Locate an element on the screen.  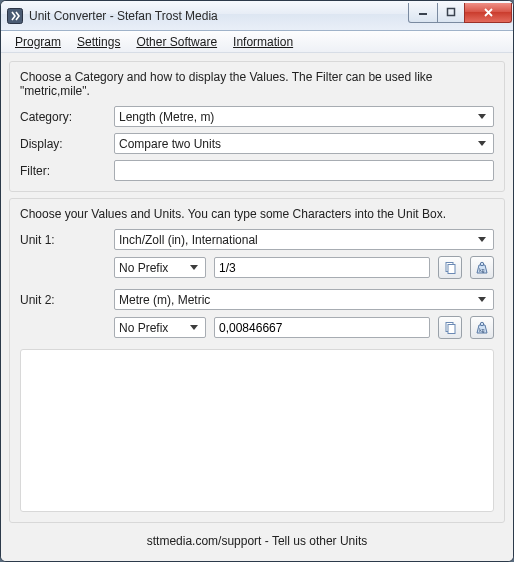
titlebar: Unit Converter - Stefan Trost Media is located at coordinates (257, 16).